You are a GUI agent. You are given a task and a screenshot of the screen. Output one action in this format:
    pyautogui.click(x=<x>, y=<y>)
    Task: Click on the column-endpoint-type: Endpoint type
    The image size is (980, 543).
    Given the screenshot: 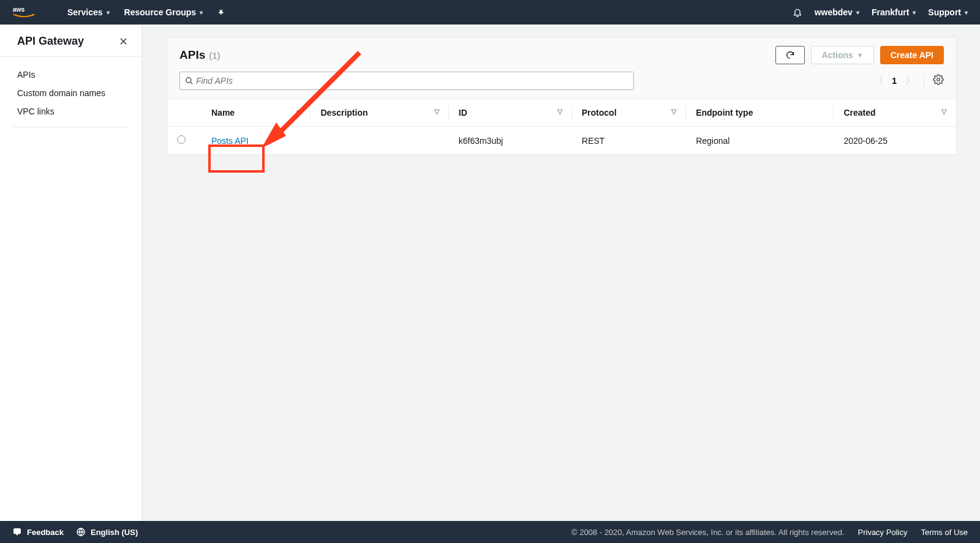 What is the action you would take?
    pyautogui.click(x=760, y=113)
    